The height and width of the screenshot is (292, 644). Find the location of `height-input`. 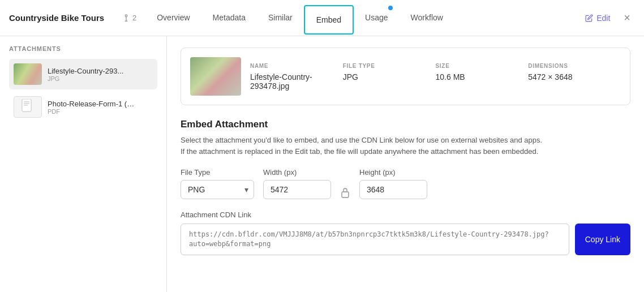

height-input is located at coordinates (393, 190).